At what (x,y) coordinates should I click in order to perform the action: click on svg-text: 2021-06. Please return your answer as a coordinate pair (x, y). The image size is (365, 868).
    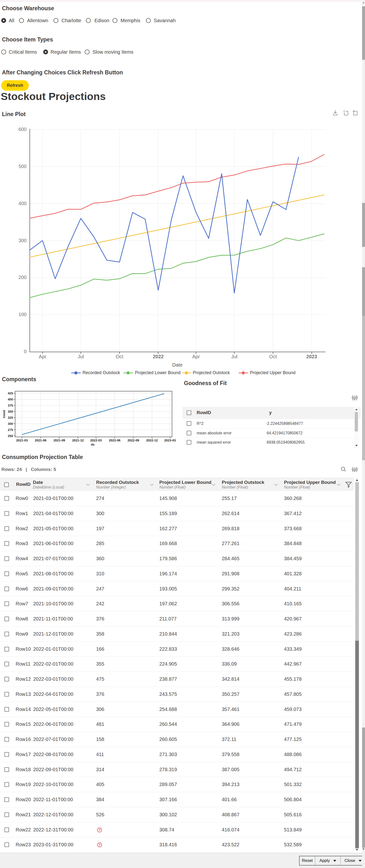
    Looking at the image, I should click on (41, 440).